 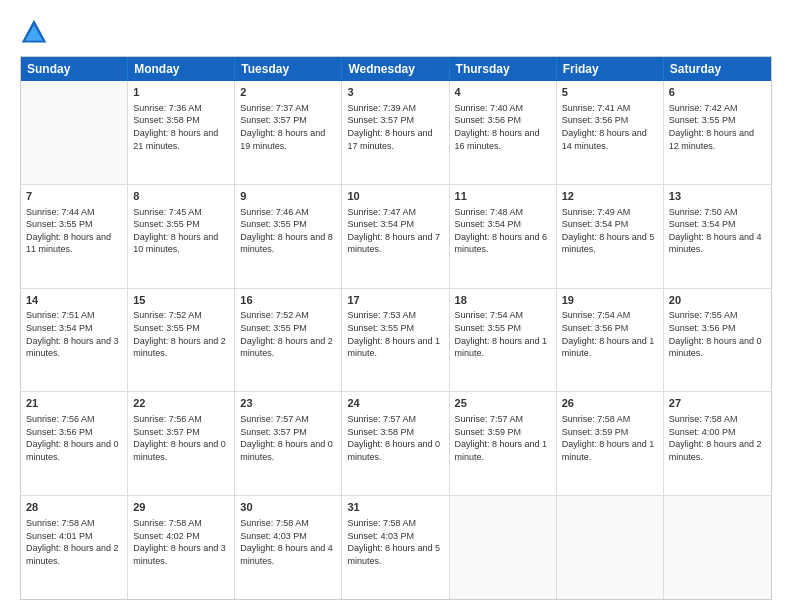 What do you see at coordinates (35, 32) in the screenshot?
I see `logo` at bounding box center [35, 32].